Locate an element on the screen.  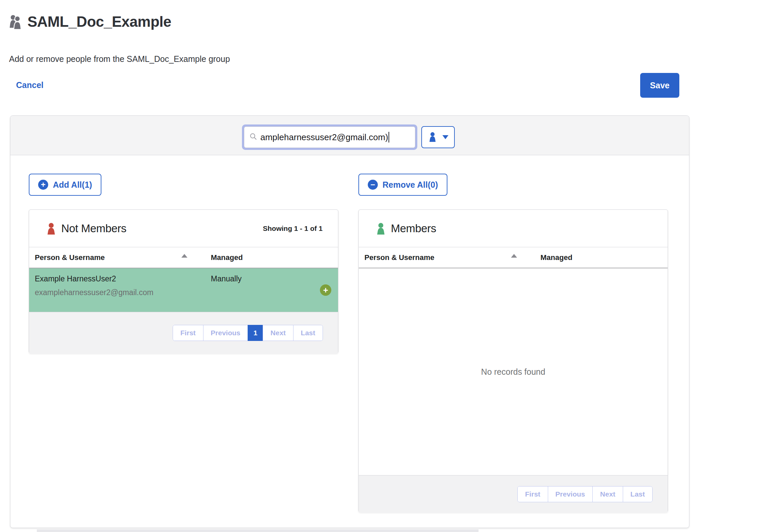
minus-circle-icon: − is located at coordinates (373, 185).